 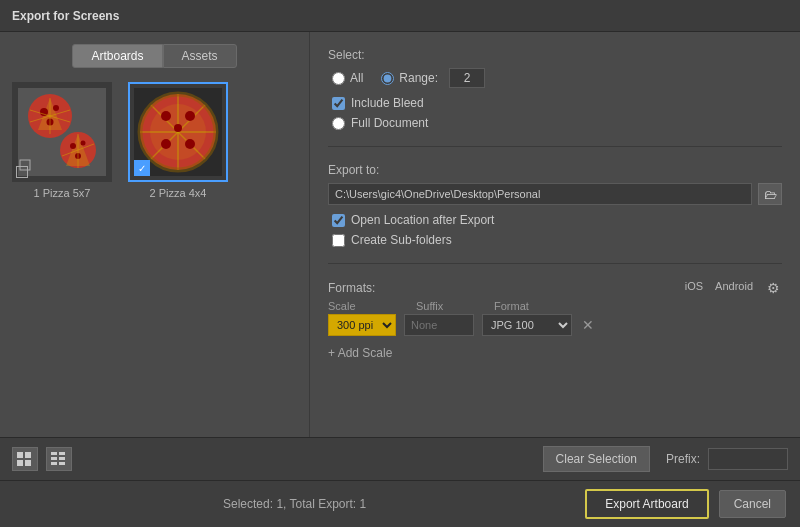 What do you see at coordinates (25, 459) in the screenshot?
I see `grid-icon` at bounding box center [25, 459].